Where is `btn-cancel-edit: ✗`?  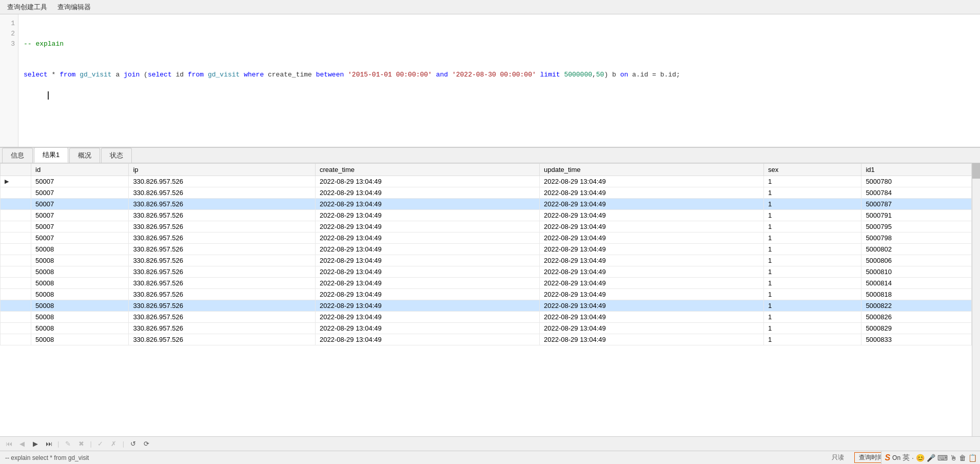 btn-cancel-edit: ✗ is located at coordinates (114, 444).